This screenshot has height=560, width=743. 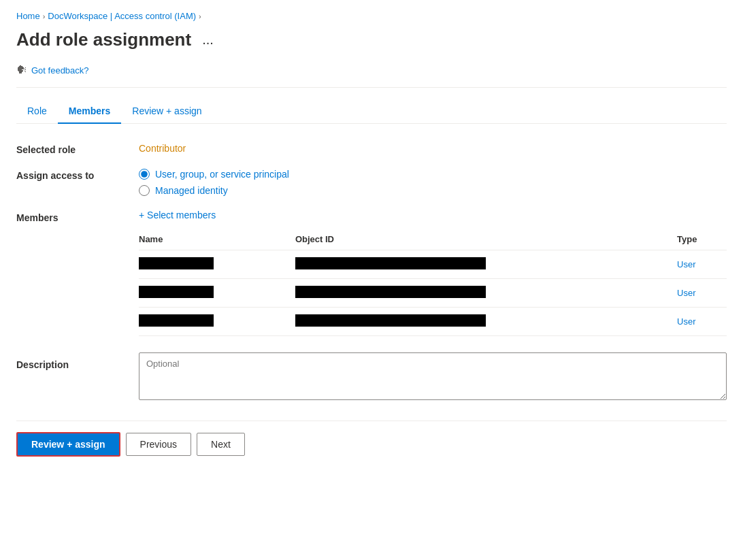 What do you see at coordinates (37, 111) in the screenshot?
I see `tab-role: Role` at bounding box center [37, 111].